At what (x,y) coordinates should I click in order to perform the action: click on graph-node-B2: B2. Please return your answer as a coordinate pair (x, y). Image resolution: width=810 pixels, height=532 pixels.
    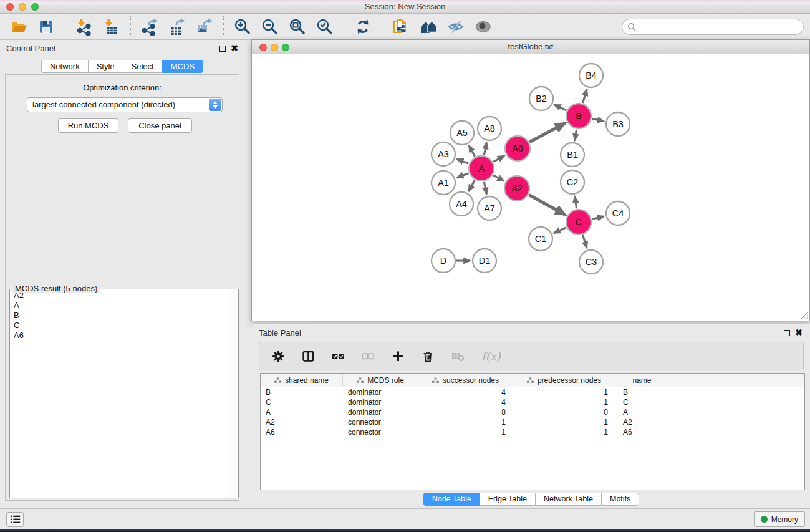
    Looking at the image, I should click on (541, 99).